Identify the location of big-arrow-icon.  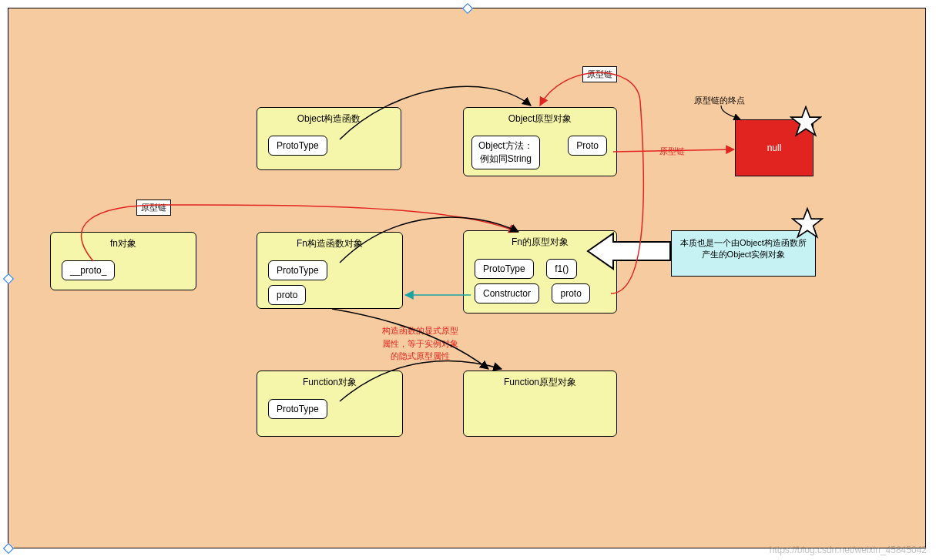
(629, 251).